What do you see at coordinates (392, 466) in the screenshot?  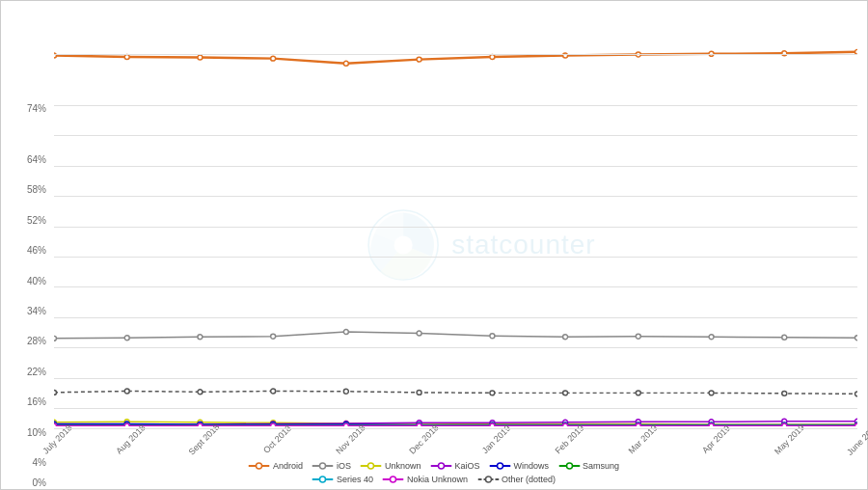 I see `legend-item: Unknown` at bounding box center [392, 466].